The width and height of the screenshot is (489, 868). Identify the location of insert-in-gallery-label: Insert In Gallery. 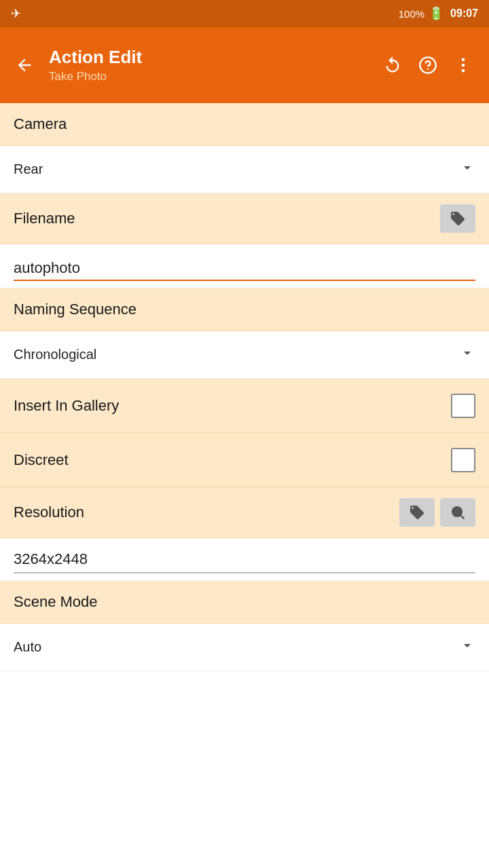
(67, 406).